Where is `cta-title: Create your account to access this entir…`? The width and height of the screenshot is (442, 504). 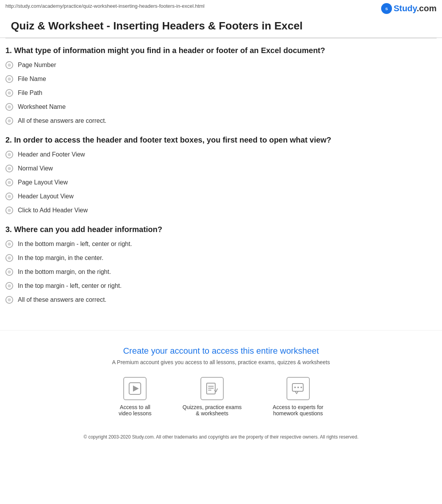 cta-title: Create your account to access this entir… is located at coordinates (221, 351).